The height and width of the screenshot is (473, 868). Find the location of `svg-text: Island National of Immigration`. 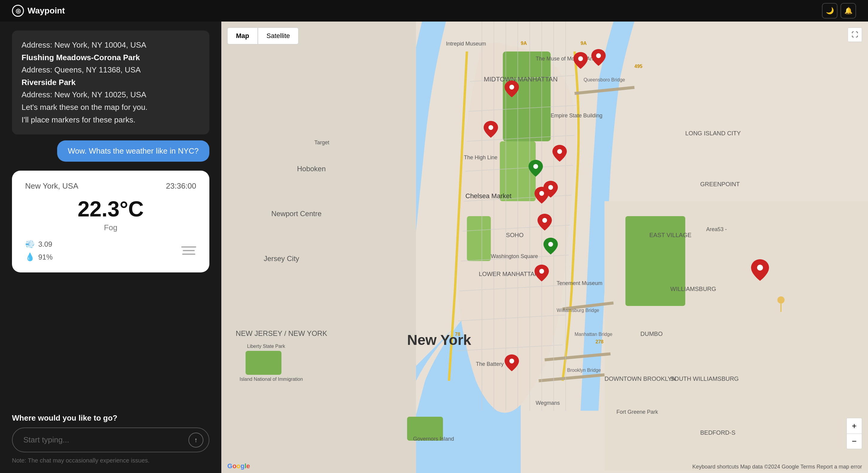

svg-text: Island National of Immigration is located at coordinates (271, 379).